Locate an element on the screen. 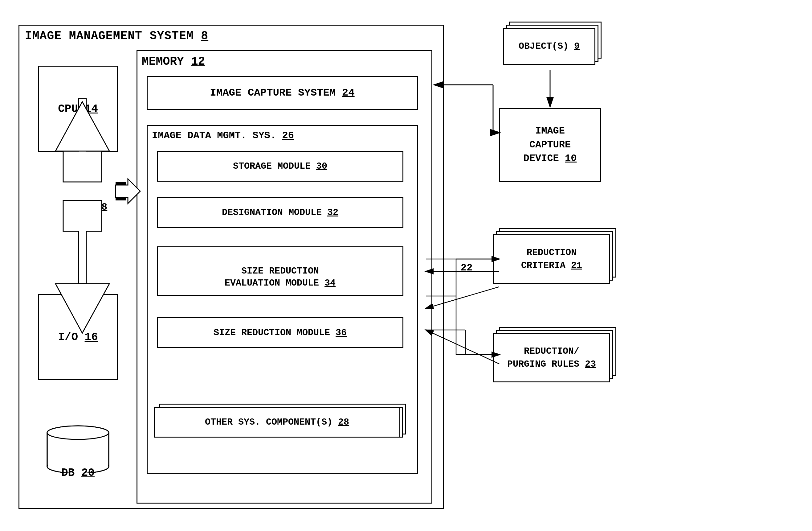  storage-ref: 30 is located at coordinates (322, 166).